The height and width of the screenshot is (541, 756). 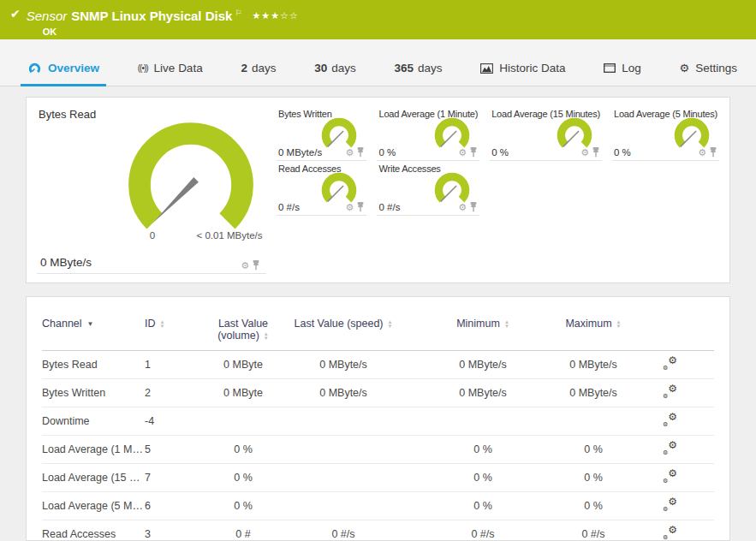 I want to click on tab-2-days: 2 days, so click(x=259, y=74).